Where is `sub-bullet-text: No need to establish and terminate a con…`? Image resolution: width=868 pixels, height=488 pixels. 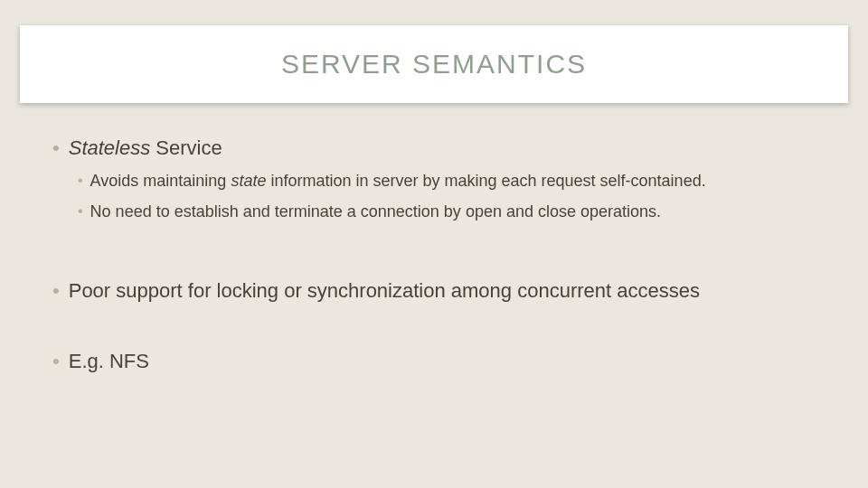 sub-bullet-text: No need to establish and terminate a con… is located at coordinates (376, 211).